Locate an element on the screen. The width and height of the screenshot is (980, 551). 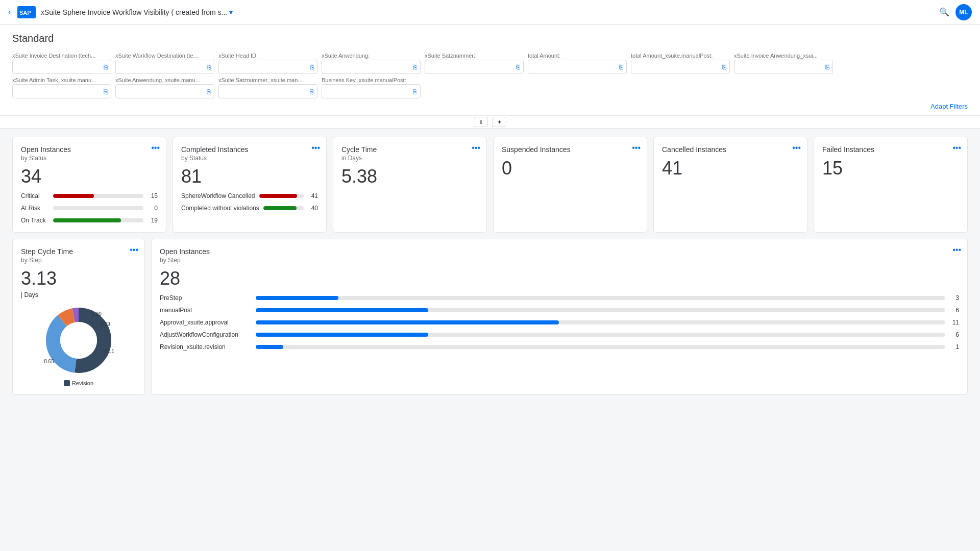
card-title-open-instances: Open Instances is located at coordinates (89, 149).